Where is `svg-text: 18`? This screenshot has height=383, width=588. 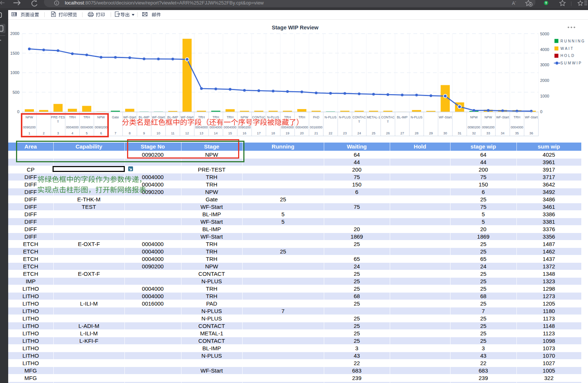
svg-text: 18 is located at coordinates (273, 133).